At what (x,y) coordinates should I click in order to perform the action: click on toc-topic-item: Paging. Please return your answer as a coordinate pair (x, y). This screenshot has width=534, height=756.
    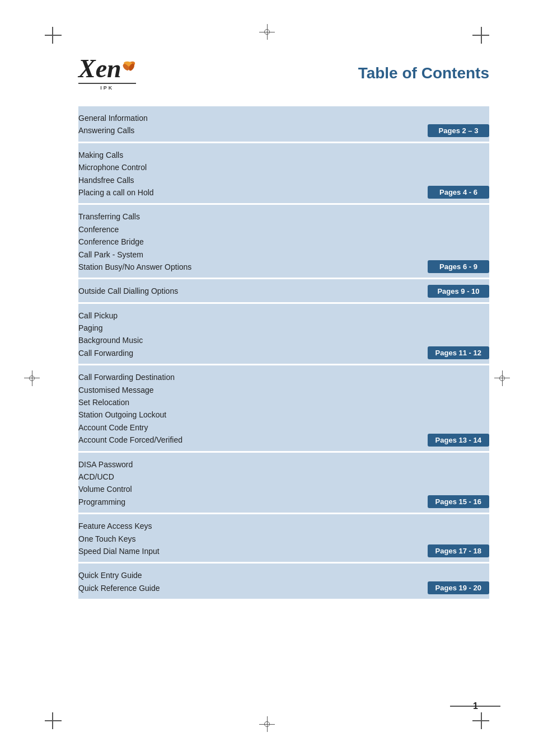
    Looking at the image, I should click on (250, 328).